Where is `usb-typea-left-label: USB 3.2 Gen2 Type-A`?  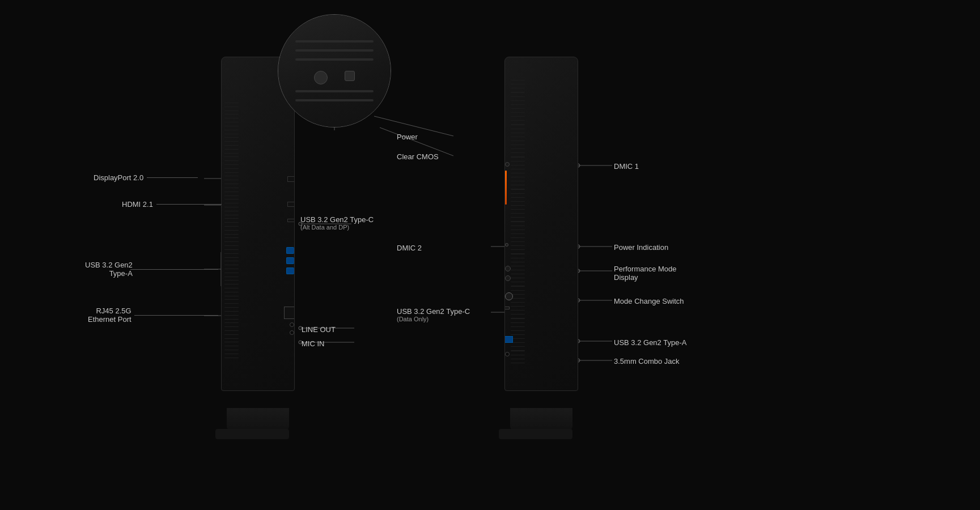 usb-typea-left-label: USB 3.2 Gen2 Type-A is located at coordinates (109, 269).